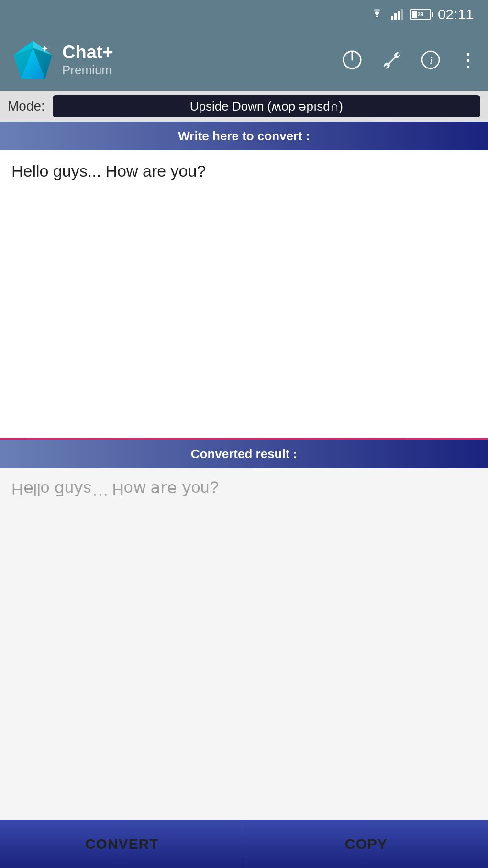 Image resolution: width=488 pixels, height=868 pixels. I want to click on status-icons: 29 02:11, so click(422, 14).